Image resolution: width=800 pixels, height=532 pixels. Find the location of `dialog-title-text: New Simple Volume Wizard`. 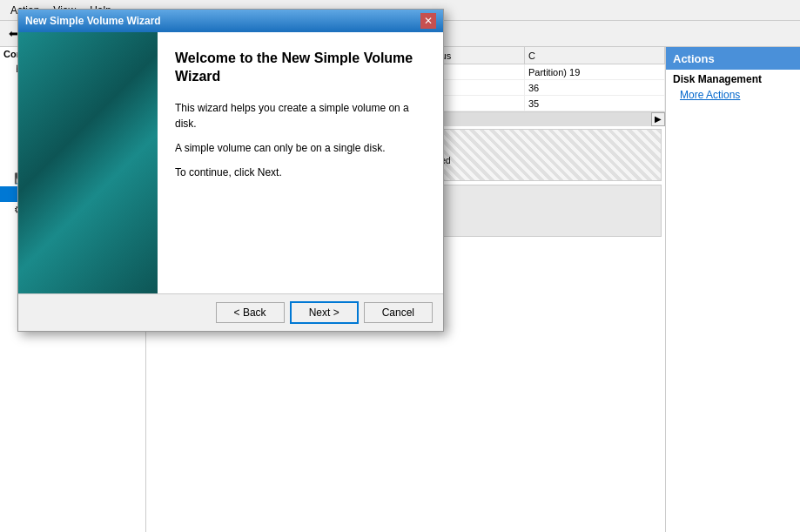

dialog-title-text: New Simple Volume Wizard is located at coordinates (93, 21).